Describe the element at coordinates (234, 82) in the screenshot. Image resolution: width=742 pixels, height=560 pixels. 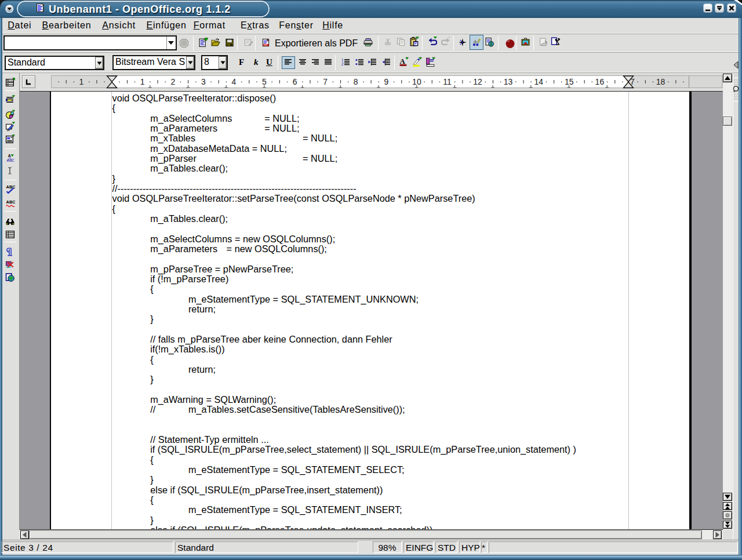
I see `svg-text: 4` at that location.